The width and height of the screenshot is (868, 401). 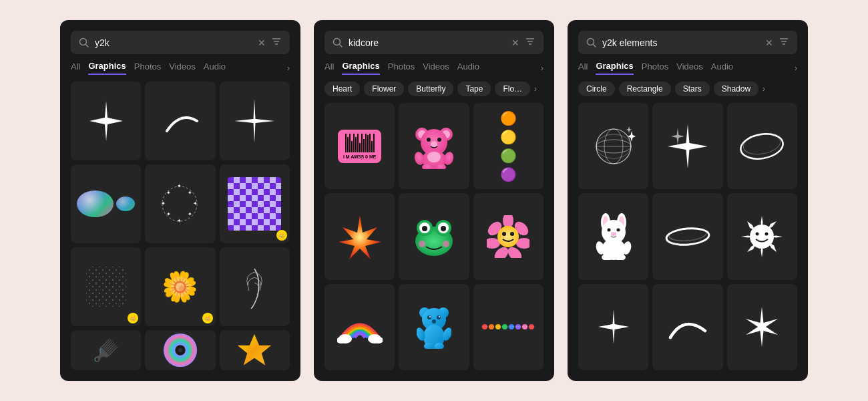 I want to click on grid-item-beads, so click(x=509, y=327).